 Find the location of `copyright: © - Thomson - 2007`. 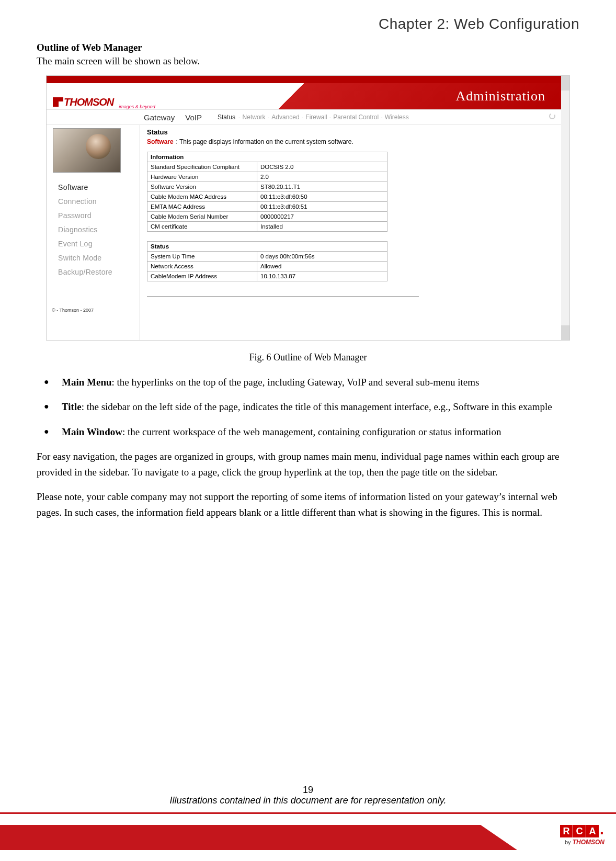

copyright: © - Thomson - 2007 is located at coordinates (73, 310).